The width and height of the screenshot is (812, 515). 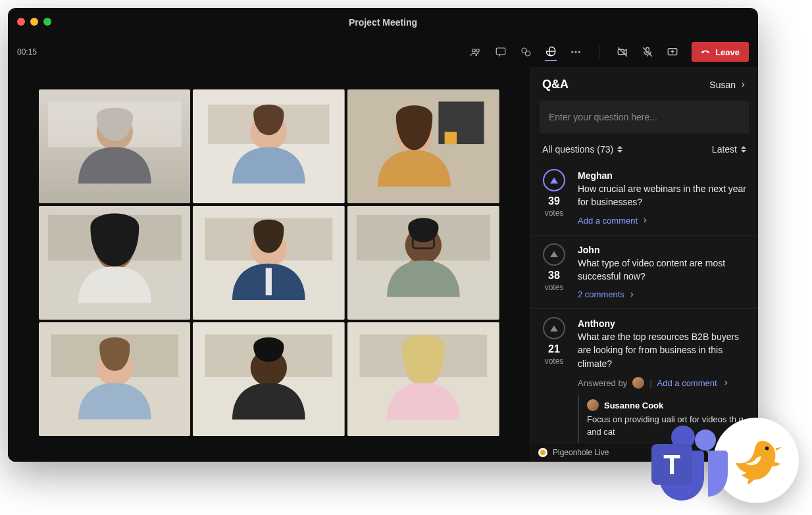 I want to click on question-author: John, so click(x=663, y=250).